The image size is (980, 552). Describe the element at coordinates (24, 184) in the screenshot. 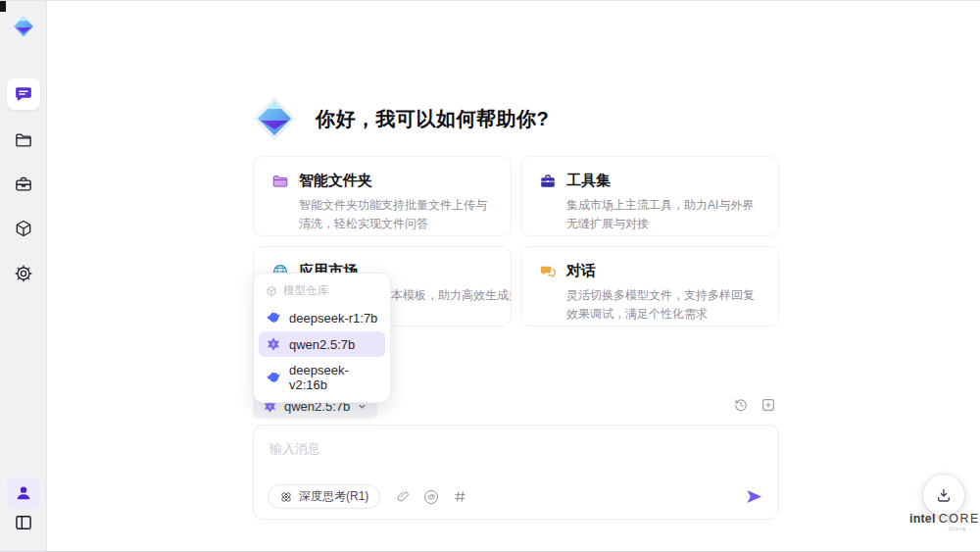

I see `sidebar-item-toolbox` at that location.